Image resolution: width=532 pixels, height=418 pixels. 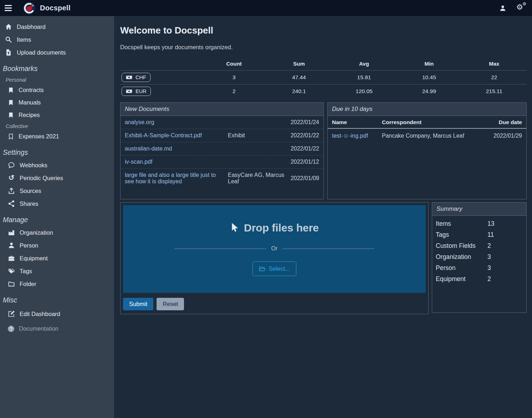 What do you see at coordinates (479, 246) in the screenshot?
I see `summary-row-custom-fields: Custom Fields 2` at bounding box center [479, 246].